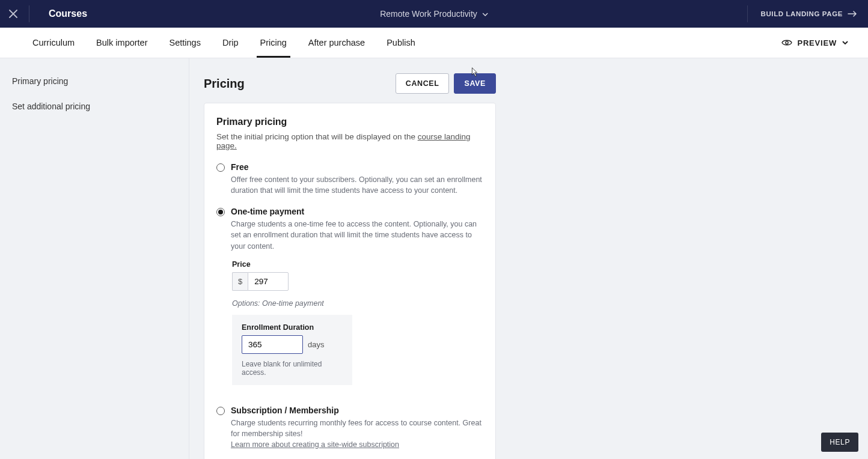 The height and width of the screenshot is (459, 868). What do you see at coordinates (231, 43) in the screenshot?
I see `tab-label: Drip` at bounding box center [231, 43].